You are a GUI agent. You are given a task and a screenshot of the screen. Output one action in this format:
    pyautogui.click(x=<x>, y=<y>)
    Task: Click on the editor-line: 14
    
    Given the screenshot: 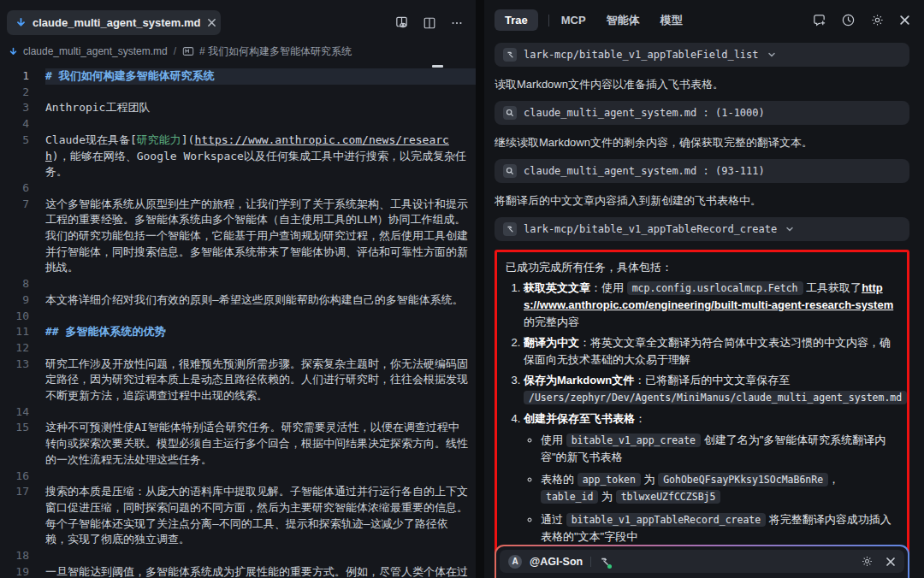 What is the action you would take?
    pyautogui.click(x=238, y=412)
    